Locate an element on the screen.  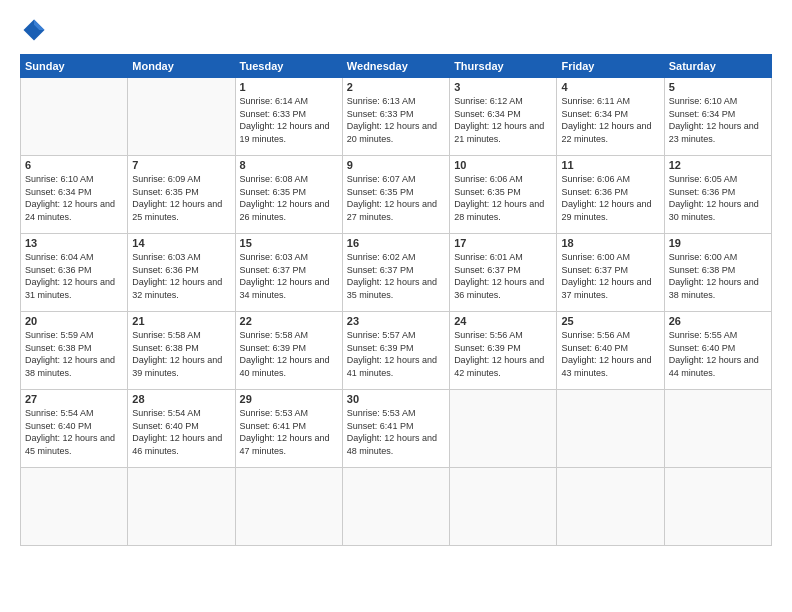
day-number: 22 is located at coordinates (289, 321).